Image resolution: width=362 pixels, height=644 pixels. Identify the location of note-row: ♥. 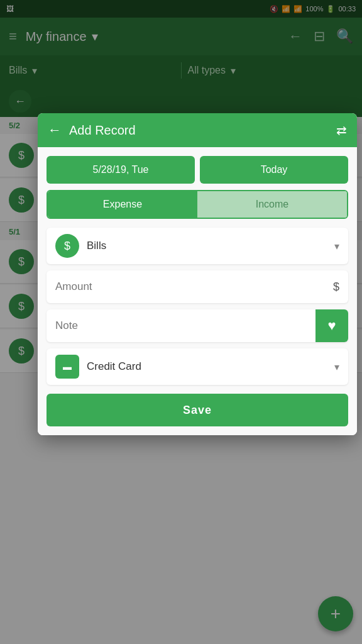
(197, 326).